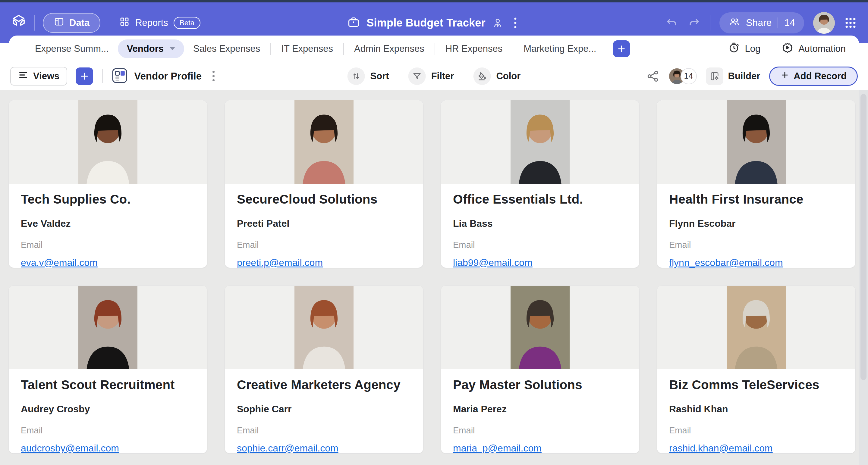  I want to click on vendor-card: Health First Insurance Flynn Escobar Ema…, so click(756, 184).